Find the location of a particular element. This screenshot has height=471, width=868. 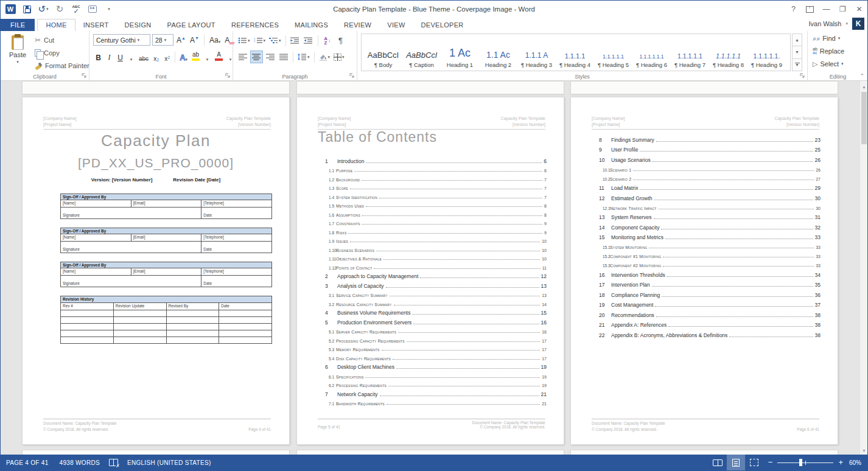

highlight-color-button: ab is located at coordinates (196, 57).